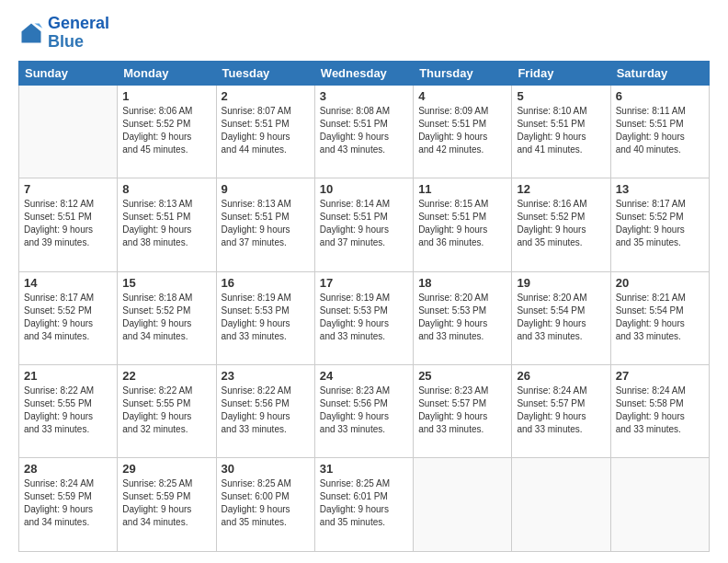 This screenshot has width=728, height=563. I want to click on calendar-cell: 14Sunrise: 8:17 AM Sunset: 5:52 PM Dayli…, so click(68, 318).